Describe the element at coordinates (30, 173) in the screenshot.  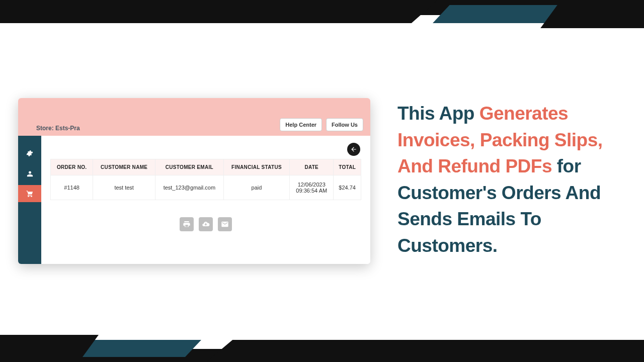
I see `nav-customers` at that location.